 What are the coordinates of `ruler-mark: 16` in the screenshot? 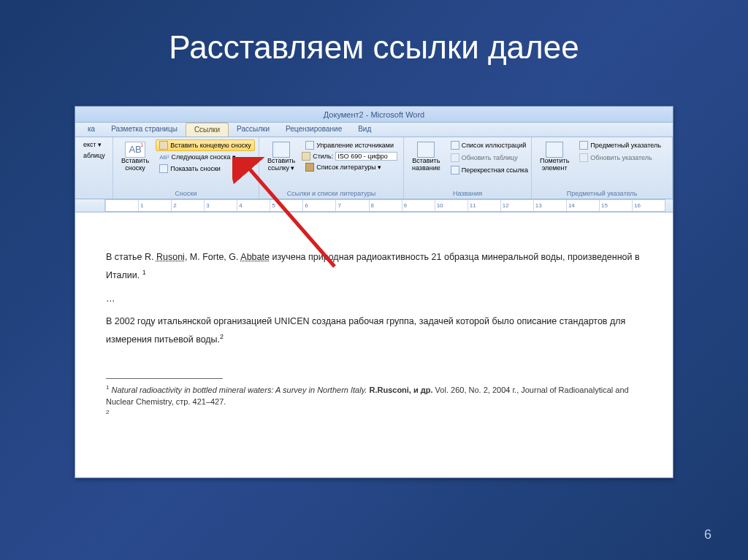 It's located at (649, 206).